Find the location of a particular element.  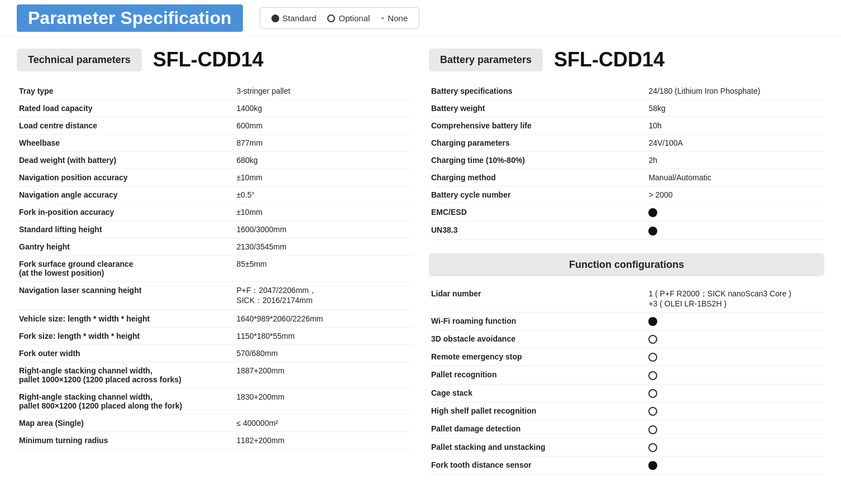

param-value: 680kg is located at coordinates (323, 161).